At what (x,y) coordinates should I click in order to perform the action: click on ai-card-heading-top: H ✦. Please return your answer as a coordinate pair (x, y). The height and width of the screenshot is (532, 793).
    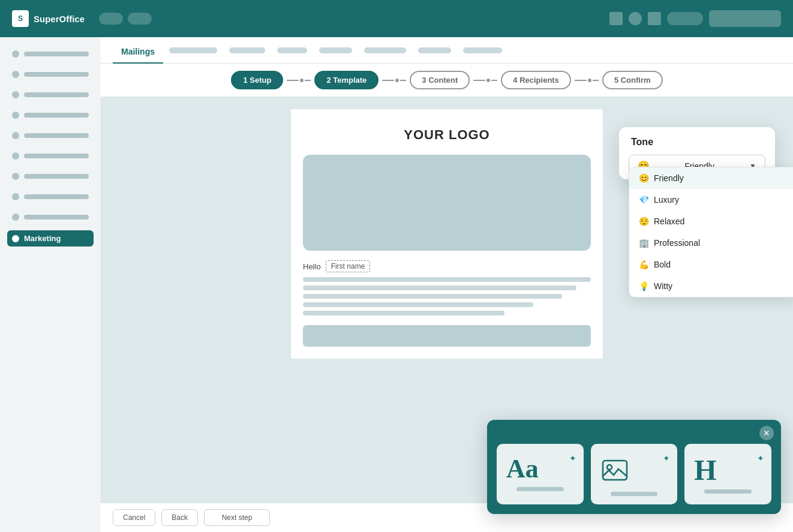
    Looking at the image, I should click on (728, 470).